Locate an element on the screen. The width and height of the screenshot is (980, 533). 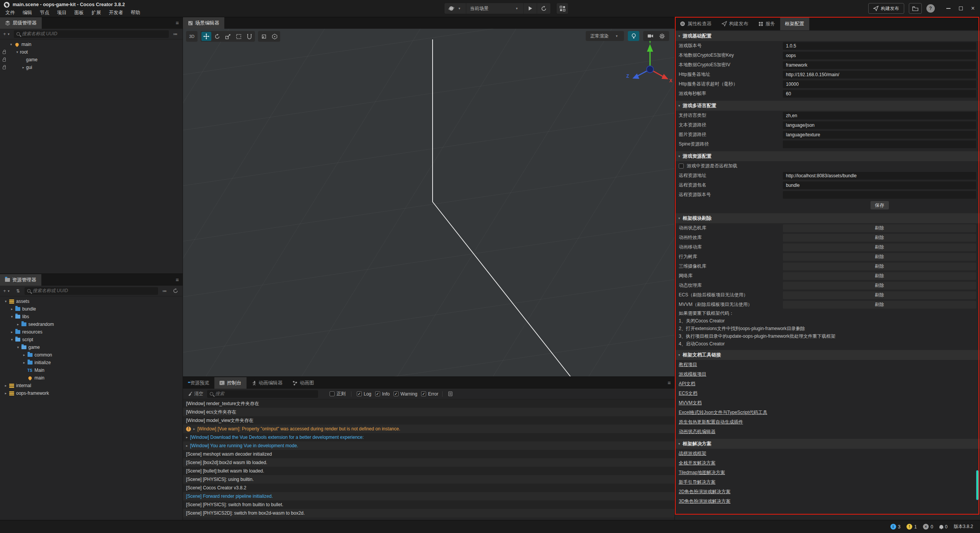
field-input is located at coordinates (880, 195).